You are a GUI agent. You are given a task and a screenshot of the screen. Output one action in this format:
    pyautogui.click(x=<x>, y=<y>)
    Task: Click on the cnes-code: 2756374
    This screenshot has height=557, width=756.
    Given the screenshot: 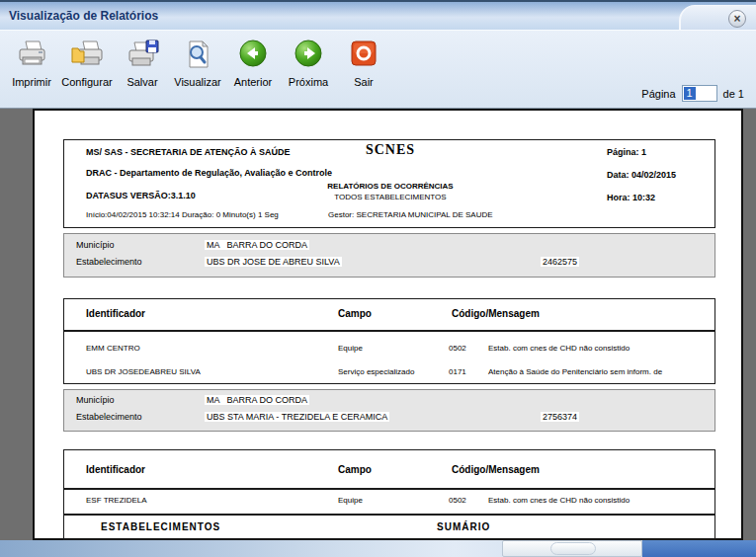 What is the action you would take?
    pyautogui.click(x=559, y=417)
    